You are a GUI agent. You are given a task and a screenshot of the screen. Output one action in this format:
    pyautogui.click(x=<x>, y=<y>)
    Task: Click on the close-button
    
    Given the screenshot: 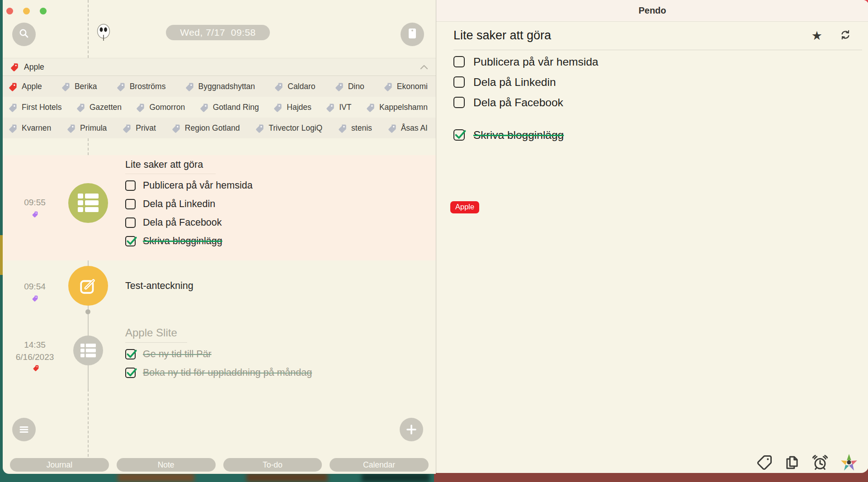 What is the action you would take?
    pyautogui.click(x=10, y=11)
    